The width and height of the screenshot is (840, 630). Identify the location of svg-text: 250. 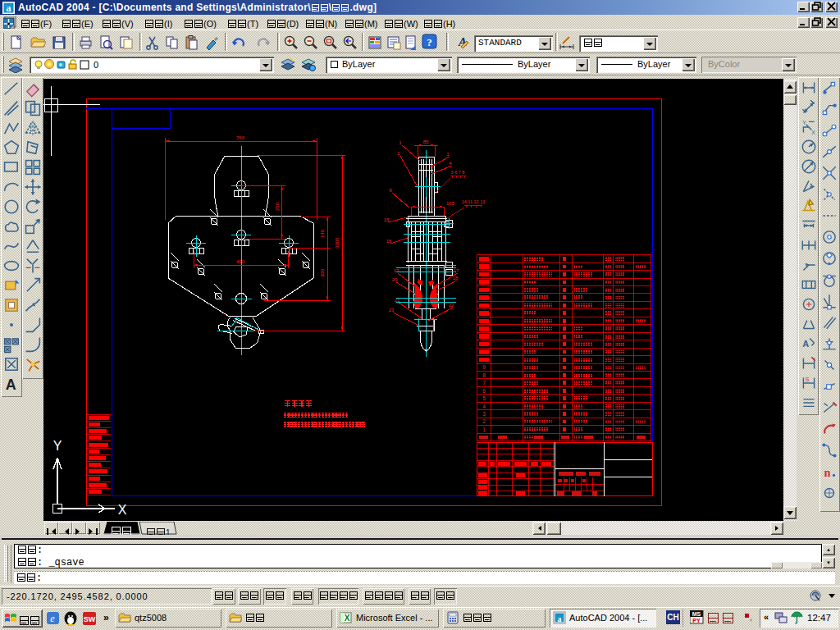
(277, 207).